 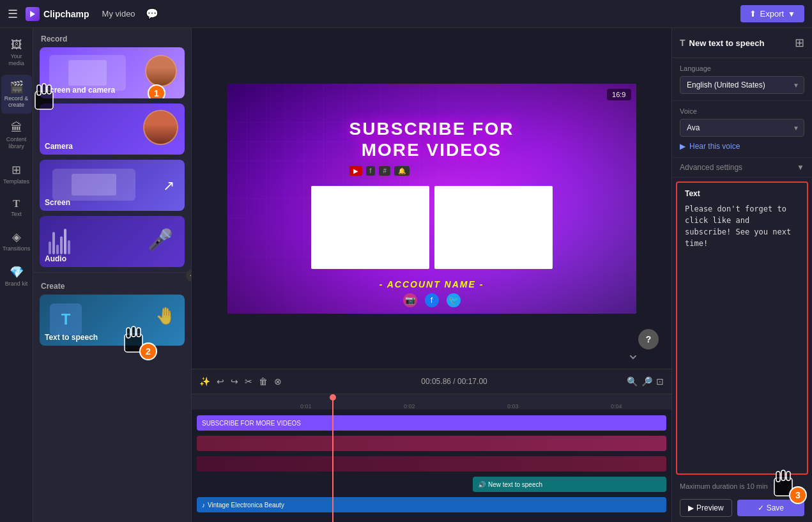 I want to click on help-button: ?, so click(x=648, y=339).